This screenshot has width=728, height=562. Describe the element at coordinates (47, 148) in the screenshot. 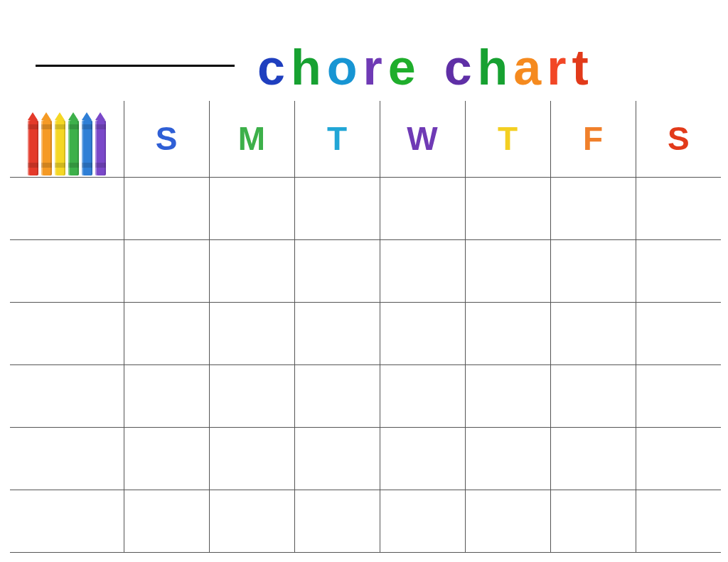

I see `crayon-orange-icon` at that location.